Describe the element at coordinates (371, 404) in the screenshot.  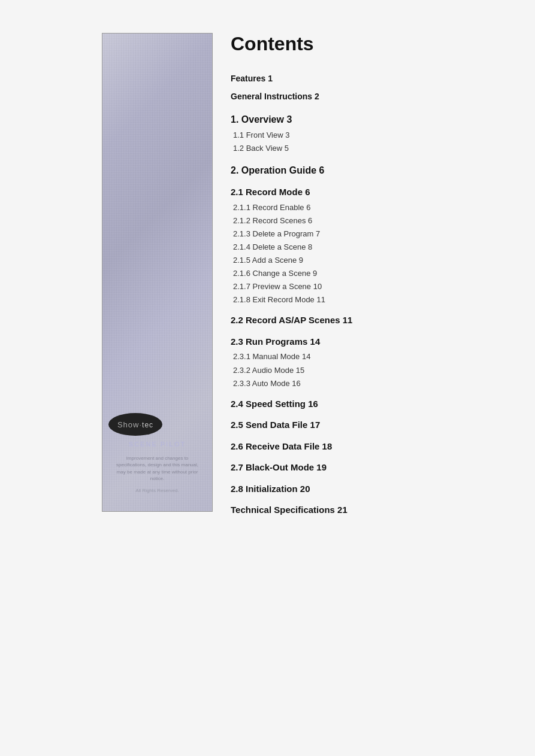
I see `toc-item-20: 2.4 Speed Setting 16` at that location.